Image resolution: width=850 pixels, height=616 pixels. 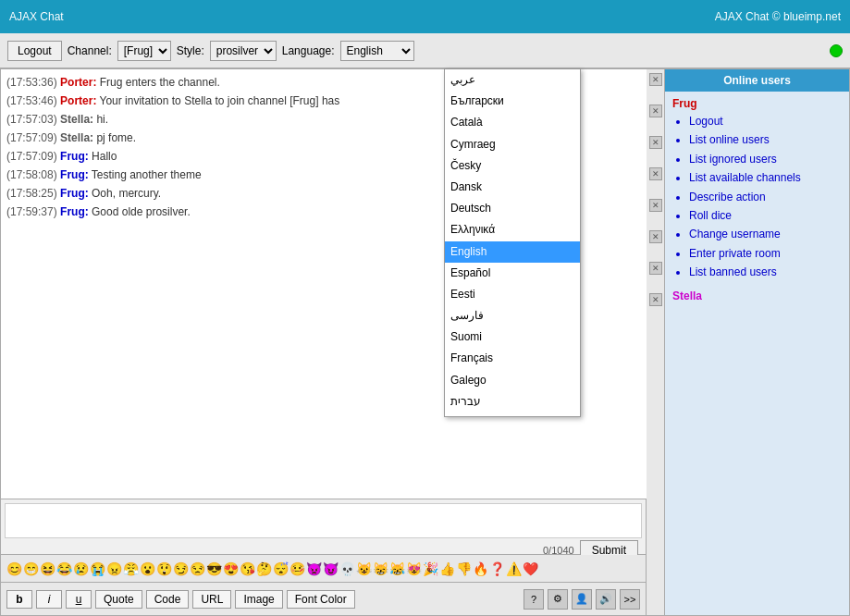 I want to click on emoji-button: 😁, so click(x=31, y=569).